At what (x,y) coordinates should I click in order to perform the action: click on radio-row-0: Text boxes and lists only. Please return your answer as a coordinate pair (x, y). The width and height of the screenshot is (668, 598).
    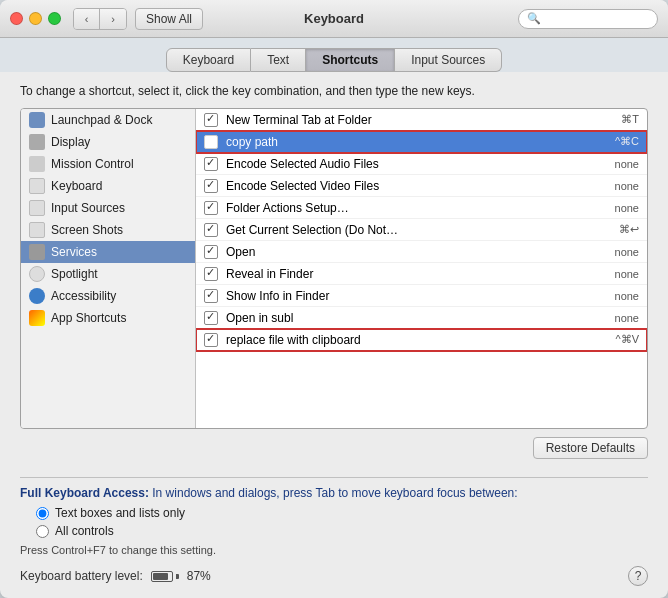
    Looking at the image, I should click on (342, 513).